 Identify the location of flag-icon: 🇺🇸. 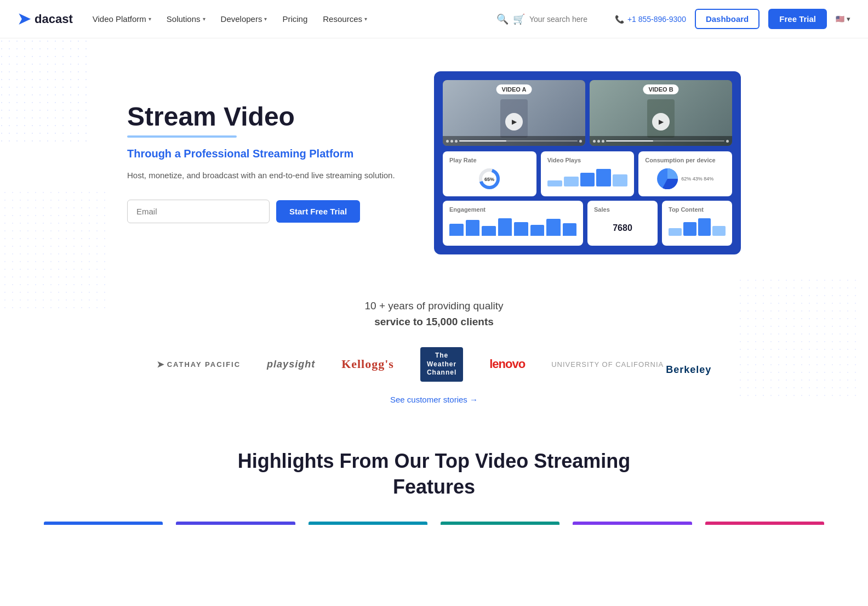
(840, 19).